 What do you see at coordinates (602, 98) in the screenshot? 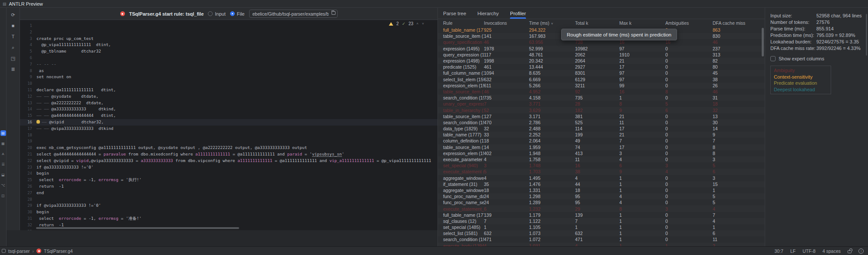
I see `profiler-row: search_condition (1519)7354.1587351031` at bounding box center [602, 98].